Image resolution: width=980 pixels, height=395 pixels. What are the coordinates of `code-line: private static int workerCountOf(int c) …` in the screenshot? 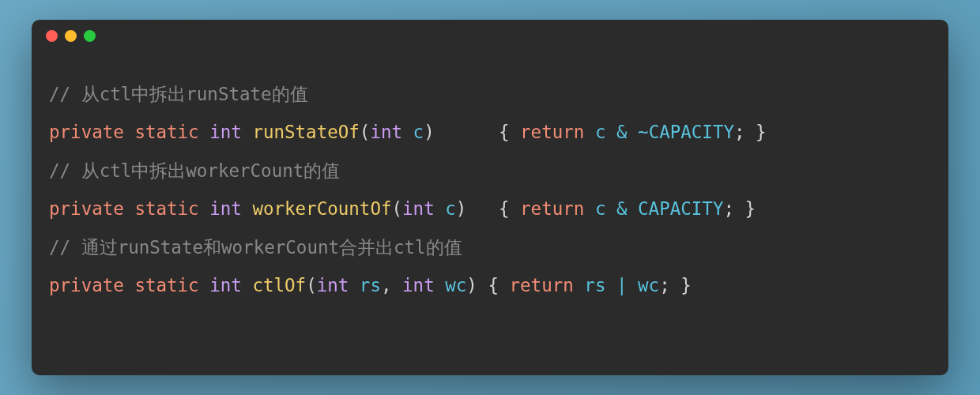 It's located at (402, 209).